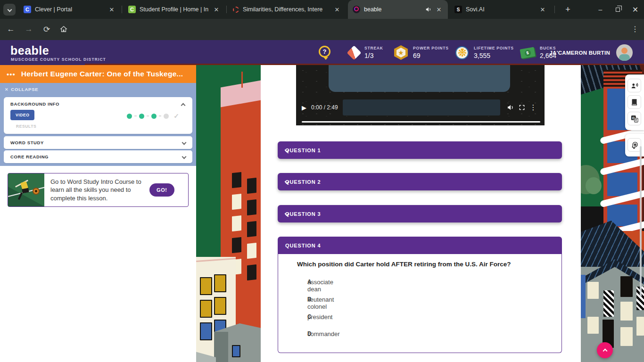  I want to click on tab-title: Student Profile | Home | Infini, so click(174, 9).